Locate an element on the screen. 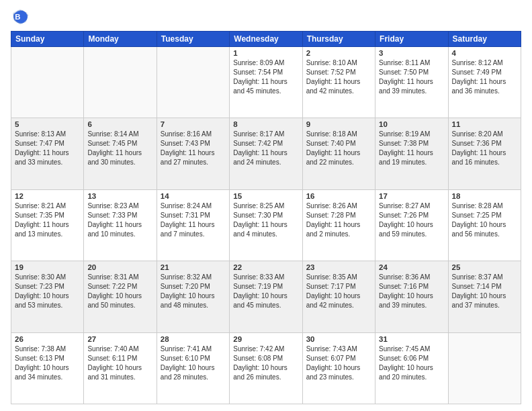  day-info: Sunrise: 8:31 AMSunset: 7:22 PMDaylight:… is located at coordinates (114, 291).